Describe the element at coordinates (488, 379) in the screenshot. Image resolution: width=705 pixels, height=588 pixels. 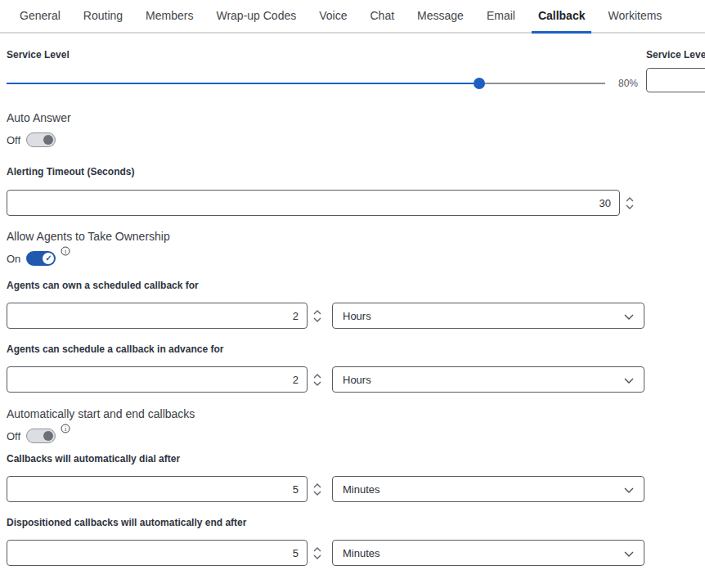
I see `schedule-advance-unit-select: Hours` at that location.